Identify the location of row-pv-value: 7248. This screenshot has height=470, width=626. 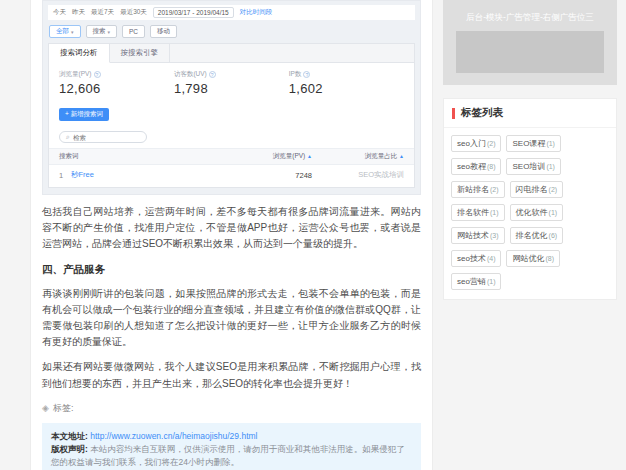
(266, 176).